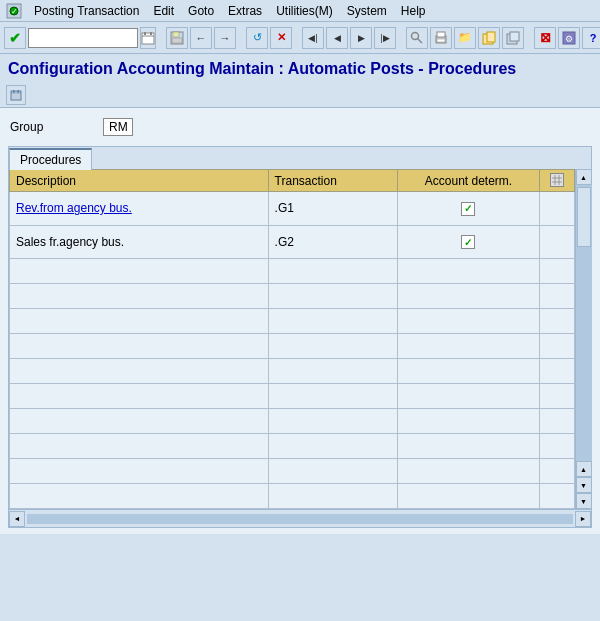 The height and width of the screenshot is (621, 600). What do you see at coordinates (567, 38) in the screenshot?
I see `toolbar-right: ⊠ ⚙ ?` at bounding box center [567, 38].